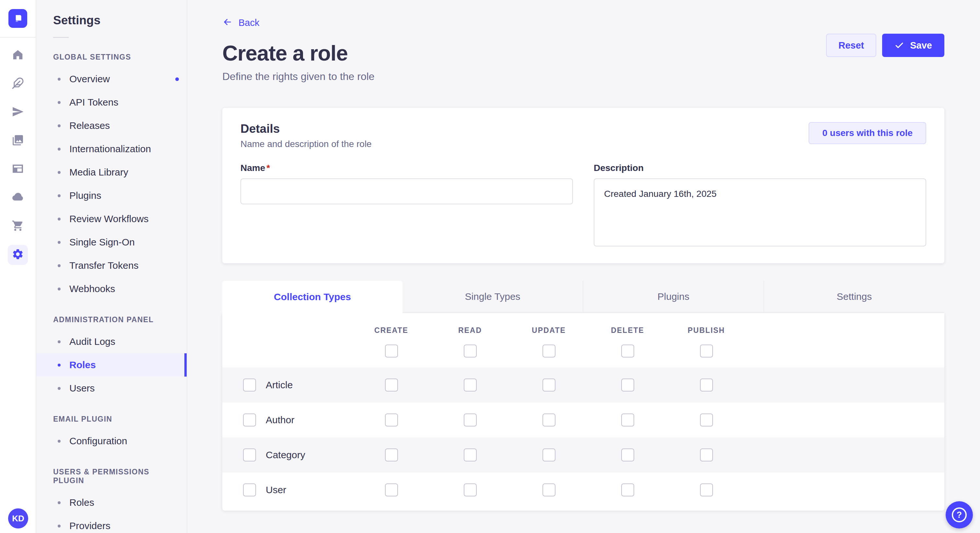  I want to click on sidebar-item-internationalization: Internationalization, so click(111, 149).